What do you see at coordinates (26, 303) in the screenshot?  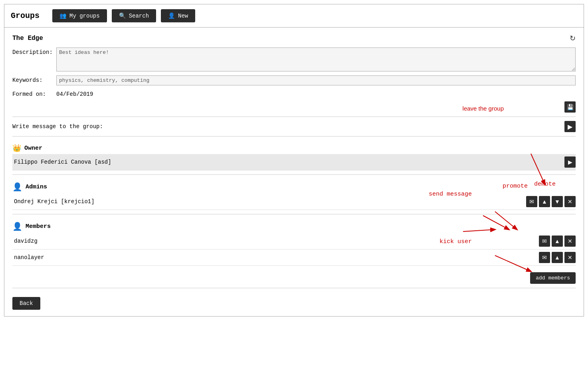 I see `back-button: Back` at bounding box center [26, 303].